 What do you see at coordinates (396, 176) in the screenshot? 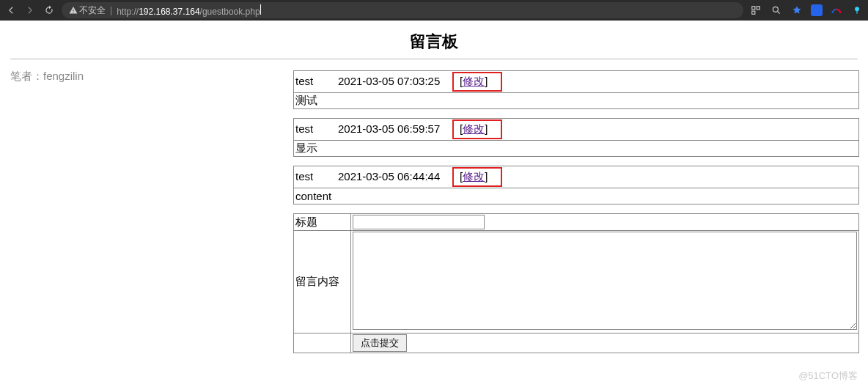
I see `entry-date: 2021-03-05 06:44:44` at bounding box center [396, 176].